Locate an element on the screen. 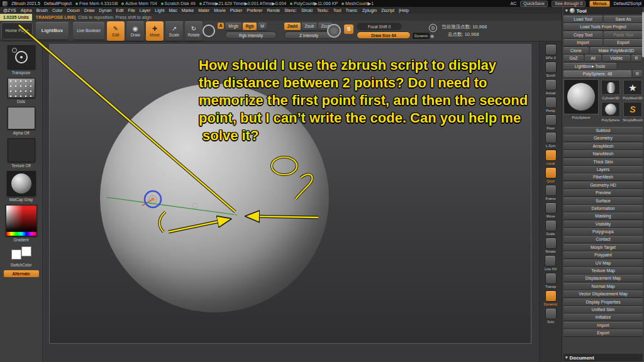 The height and width of the screenshot is (362, 644). subpalette-header: Visibility is located at coordinates (603, 224).